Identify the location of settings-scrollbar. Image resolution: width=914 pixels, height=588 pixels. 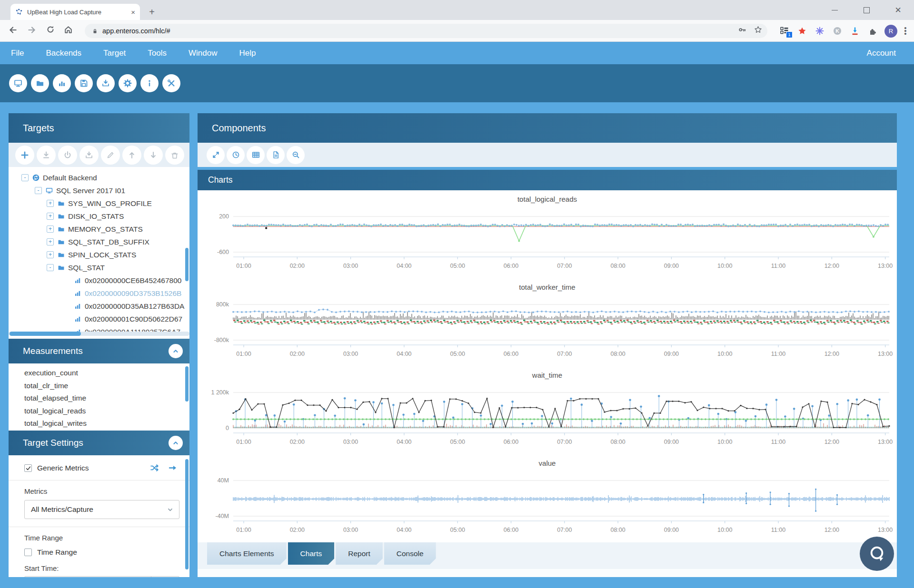
(187, 514).